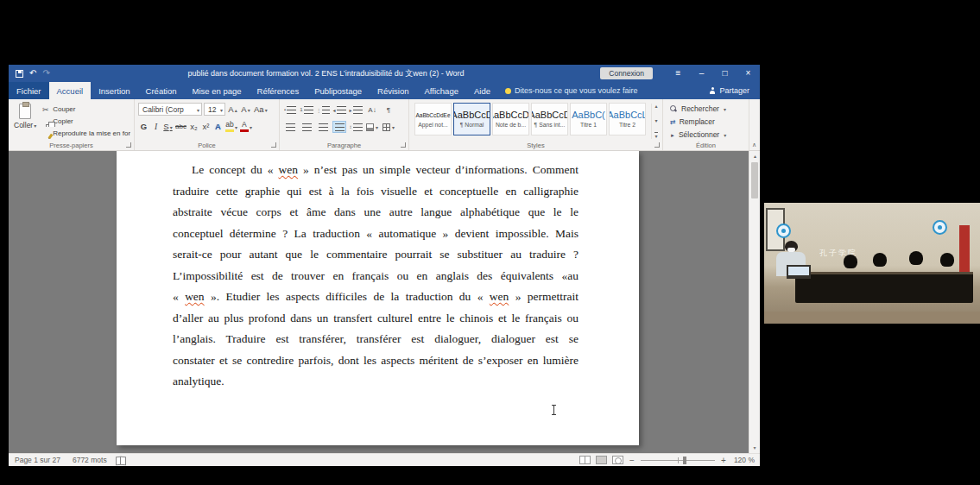  What do you see at coordinates (71, 91) in the screenshot?
I see `tab-accueil: Accueil` at bounding box center [71, 91].